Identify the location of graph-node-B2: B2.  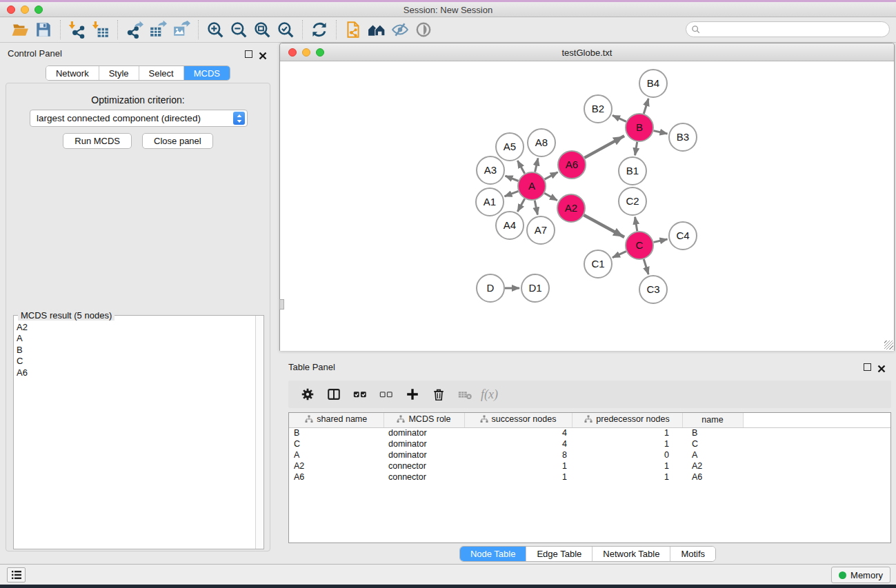
(598, 109).